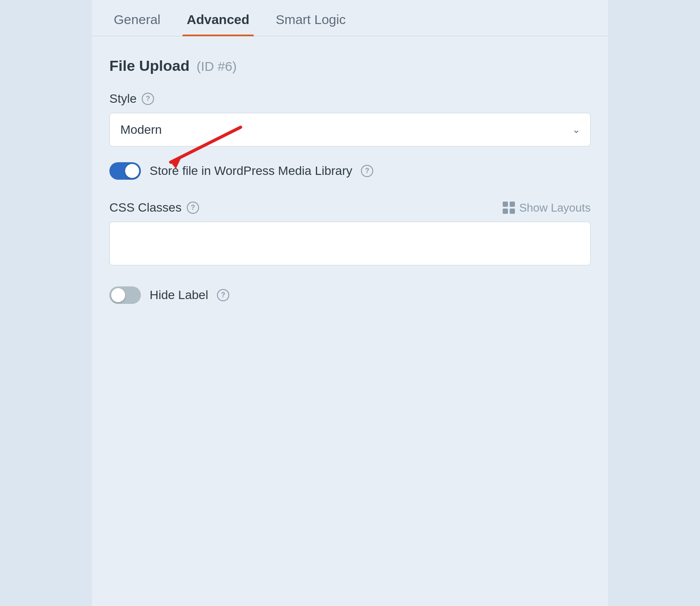 The height and width of the screenshot is (606, 700). I want to click on css-classes-header: CSS Classes ? Show Layouts, so click(350, 208).